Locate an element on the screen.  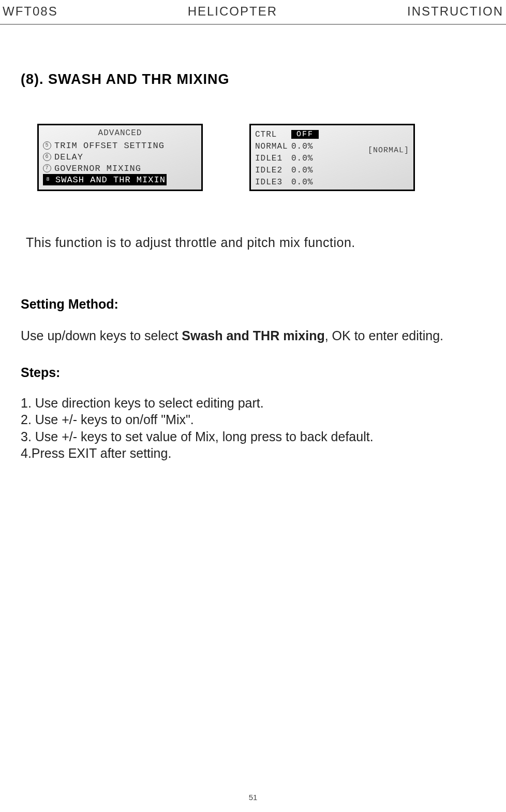
section-title: (8). SWASH AND THR MIXING is located at coordinates (253, 80).